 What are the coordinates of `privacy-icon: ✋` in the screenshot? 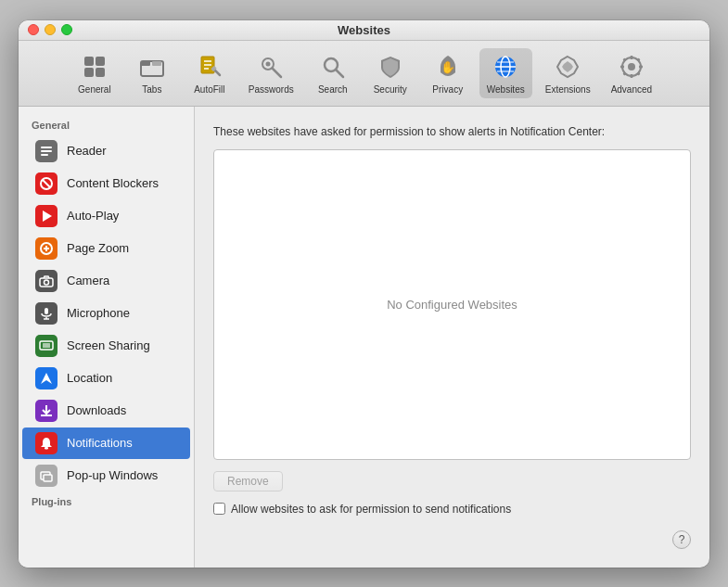 It's located at (448, 67).